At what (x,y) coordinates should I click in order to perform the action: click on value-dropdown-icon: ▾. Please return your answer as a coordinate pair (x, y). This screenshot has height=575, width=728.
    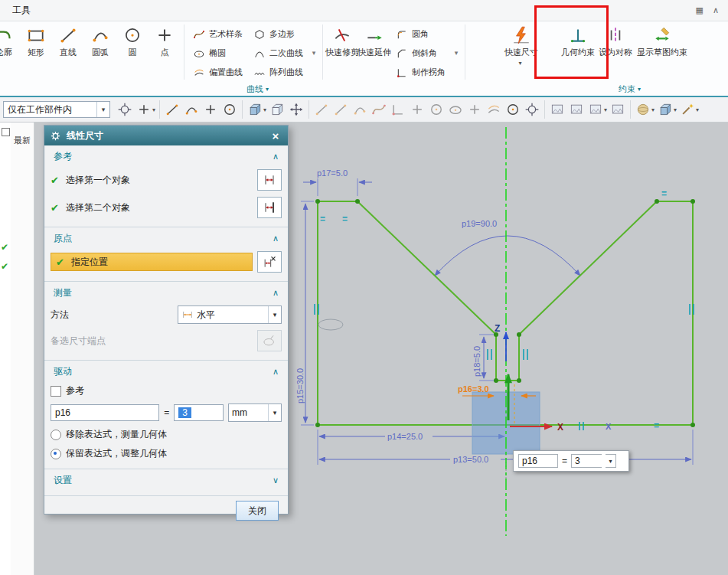
    Looking at the image, I should click on (611, 461).